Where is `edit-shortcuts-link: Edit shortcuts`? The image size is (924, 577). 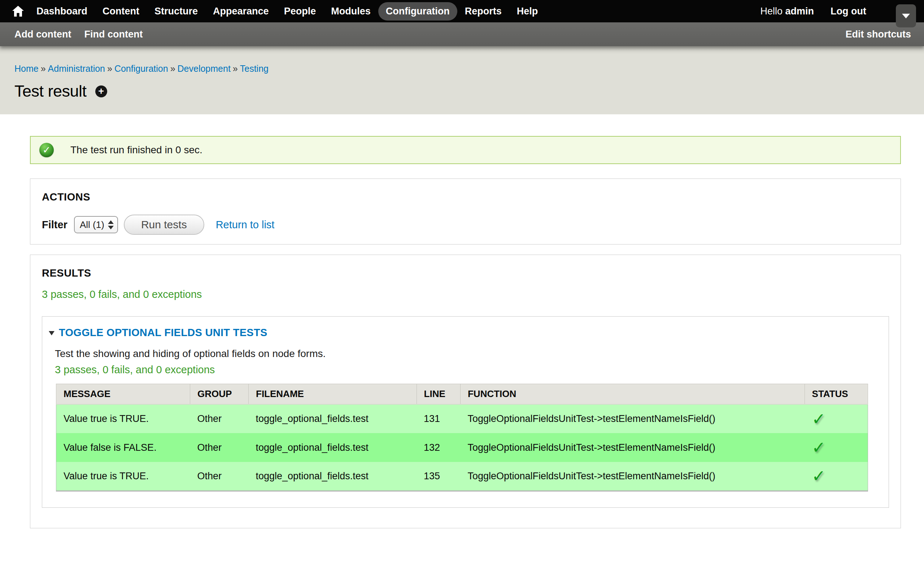
edit-shortcuts-link: Edit shortcuts is located at coordinates (878, 34).